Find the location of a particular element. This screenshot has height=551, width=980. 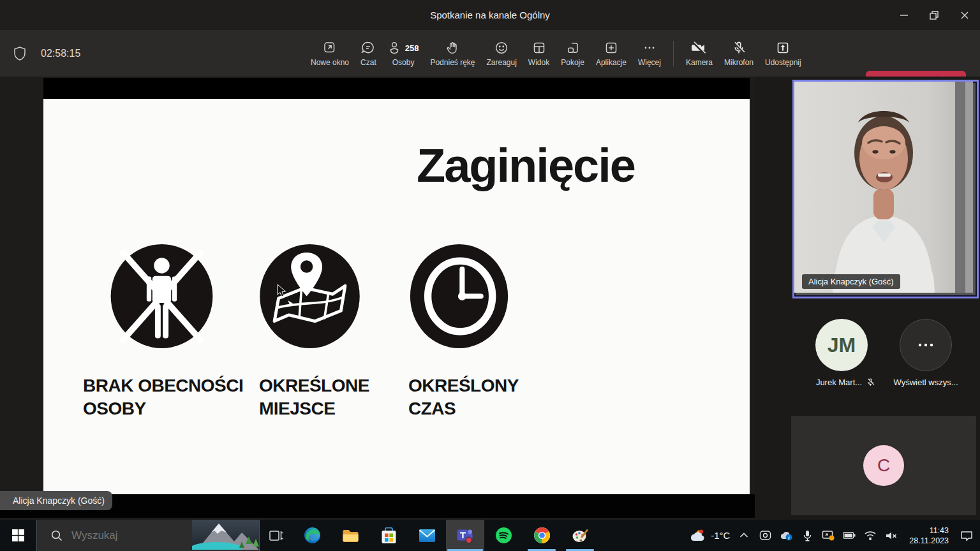

toolbar-button-zareaguj: Zareaguj is located at coordinates (501, 54).